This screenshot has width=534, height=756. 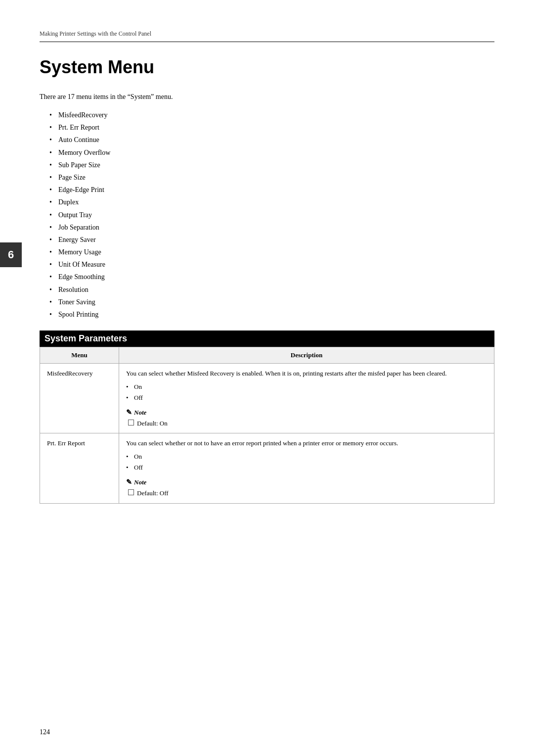 I want to click on list-item: Job Separation, so click(x=272, y=228).